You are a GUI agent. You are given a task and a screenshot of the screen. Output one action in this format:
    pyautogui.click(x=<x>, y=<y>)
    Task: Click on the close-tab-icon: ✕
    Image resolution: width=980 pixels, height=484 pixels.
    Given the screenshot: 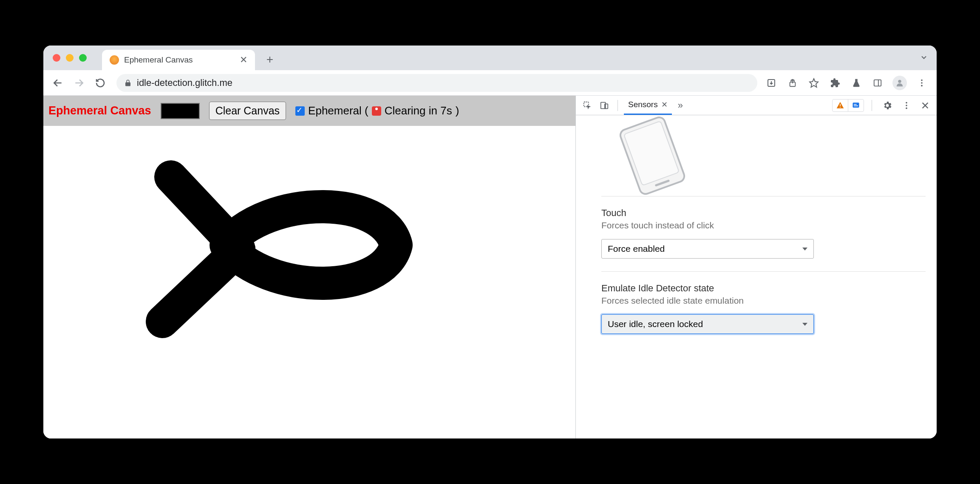 What is the action you would take?
    pyautogui.click(x=244, y=60)
    